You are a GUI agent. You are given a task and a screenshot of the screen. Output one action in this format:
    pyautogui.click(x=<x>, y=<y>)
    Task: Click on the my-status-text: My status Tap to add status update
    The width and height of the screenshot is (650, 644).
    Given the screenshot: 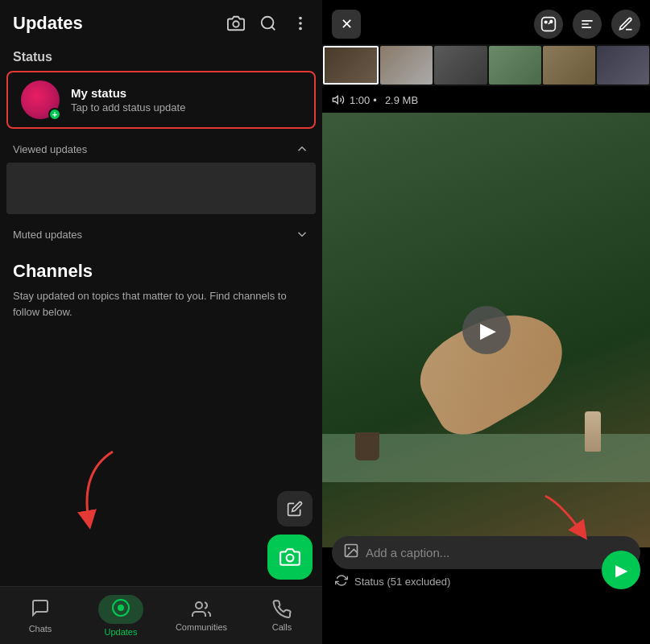 What is the action you would take?
    pyautogui.click(x=186, y=100)
    